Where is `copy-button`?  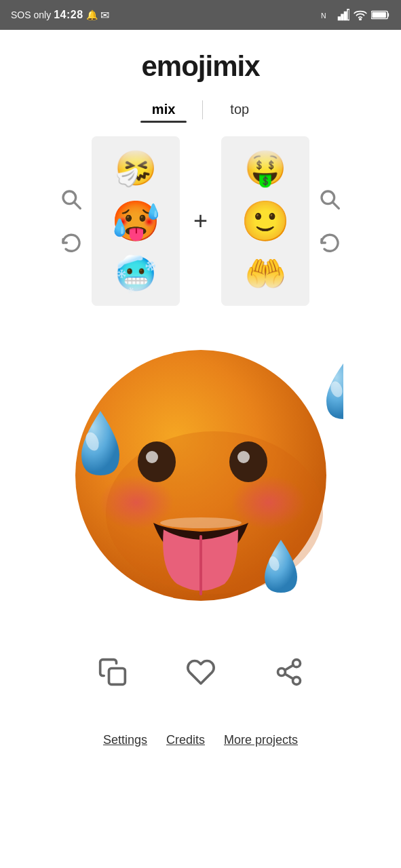 copy-button is located at coordinates (113, 672).